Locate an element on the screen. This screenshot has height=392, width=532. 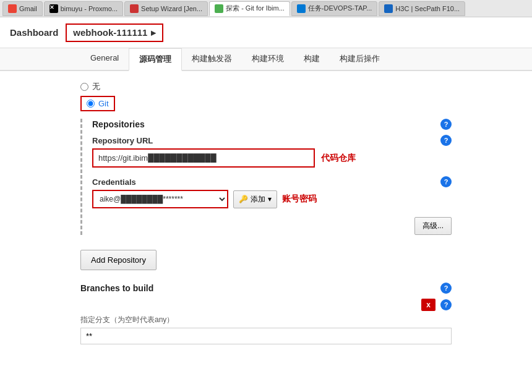
browser-tab-bar: Gmail ✕ bimuyu - Proxmo... Setup Wizard … is located at coordinates (266, 9).